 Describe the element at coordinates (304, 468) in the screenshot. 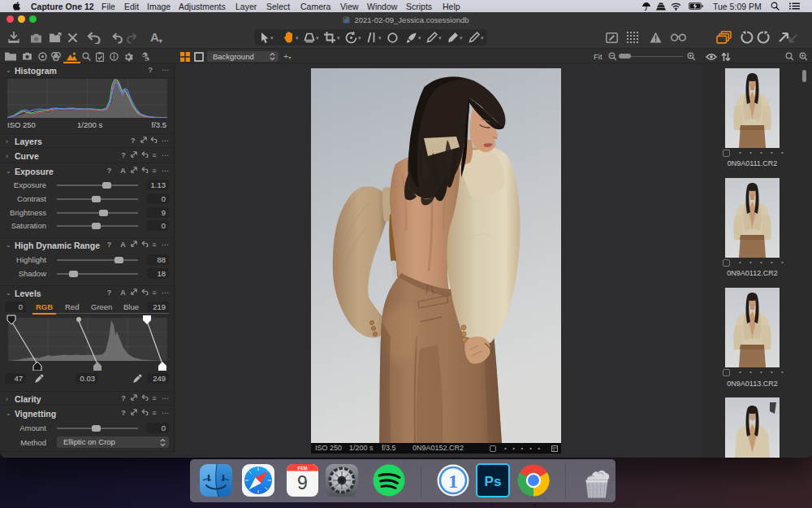

I see `svg-text: FEB` at that location.